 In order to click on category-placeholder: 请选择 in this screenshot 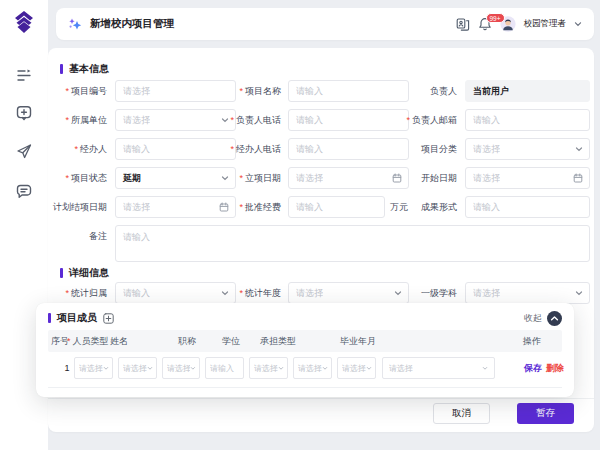, I will do `click(486, 150)`.